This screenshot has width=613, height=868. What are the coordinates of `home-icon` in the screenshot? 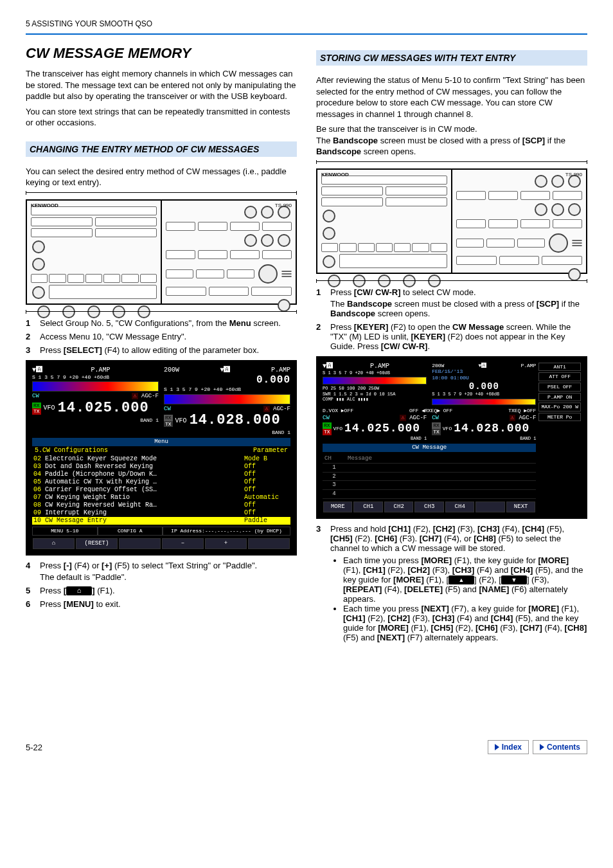 It's located at (79, 591).